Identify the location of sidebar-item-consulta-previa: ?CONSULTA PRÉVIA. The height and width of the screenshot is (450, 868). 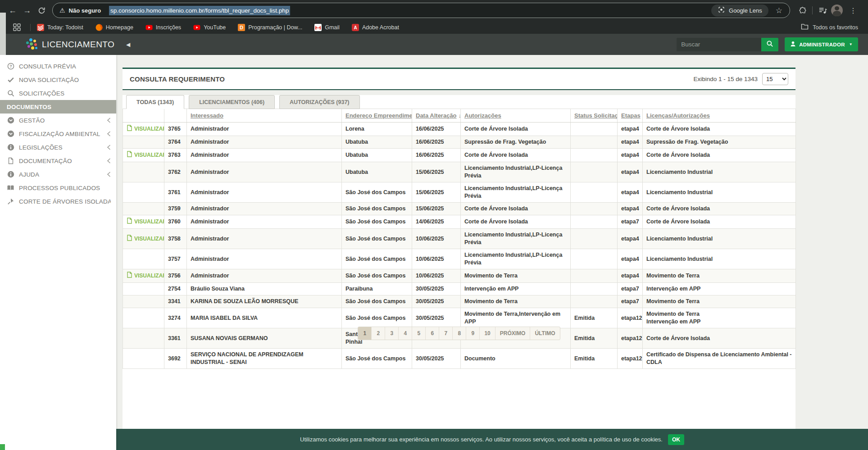
(58, 66).